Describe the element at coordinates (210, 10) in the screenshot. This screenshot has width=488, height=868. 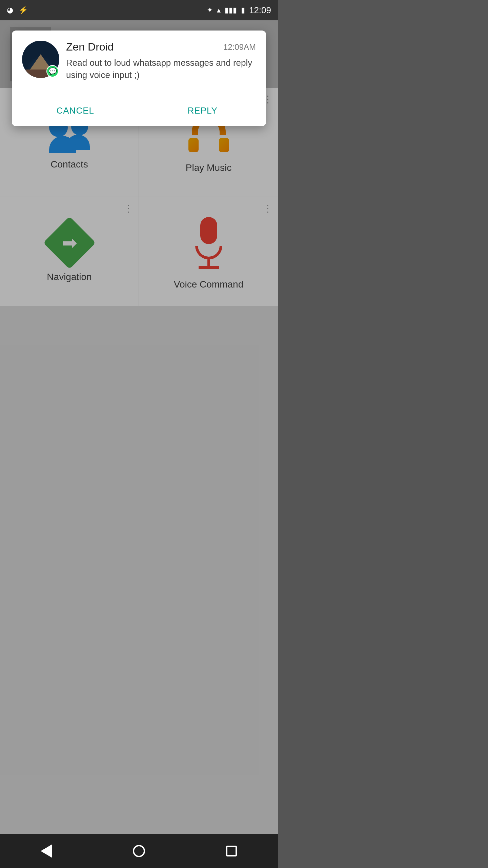
I see `bluetooth-icon: ✦` at that location.